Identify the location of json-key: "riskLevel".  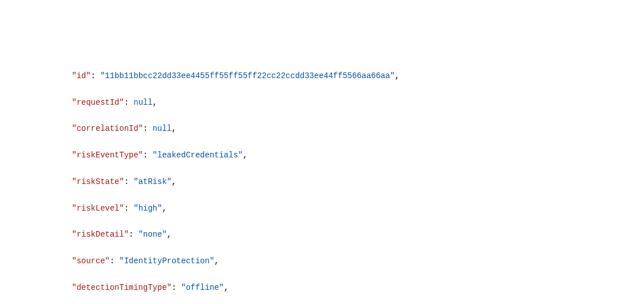
(98, 208).